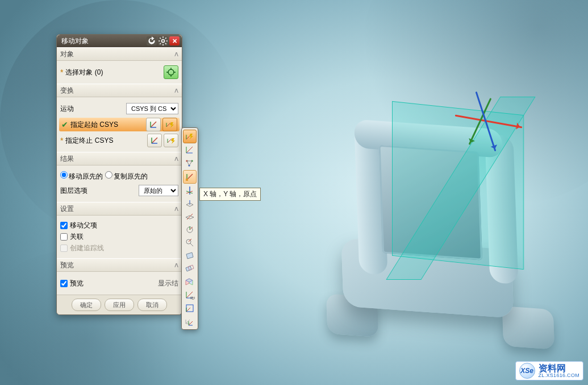  I want to click on watermark: XSe 资料网 ZL.XS1616.COM, so click(549, 371).